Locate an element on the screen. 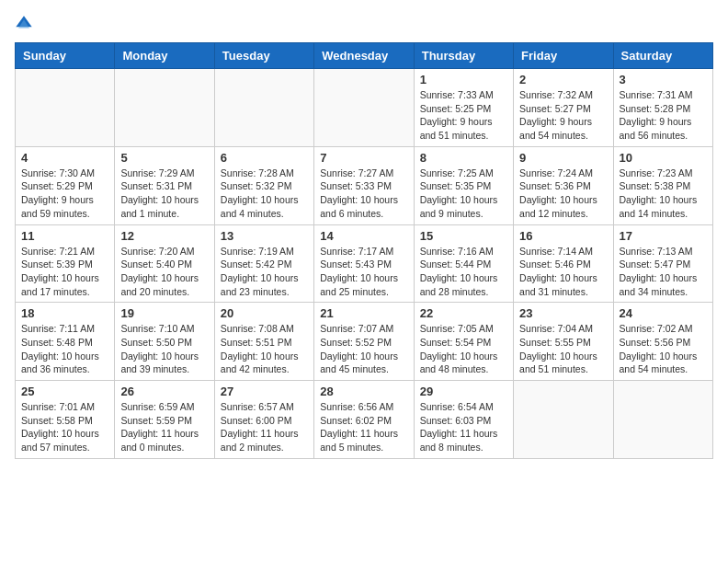 The width and height of the screenshot is (728, 563). calendar-cell: 25Sunrise: 7:01 AM Sunset: 5:58 PM Dayli… is located at coordinates (65, 419).